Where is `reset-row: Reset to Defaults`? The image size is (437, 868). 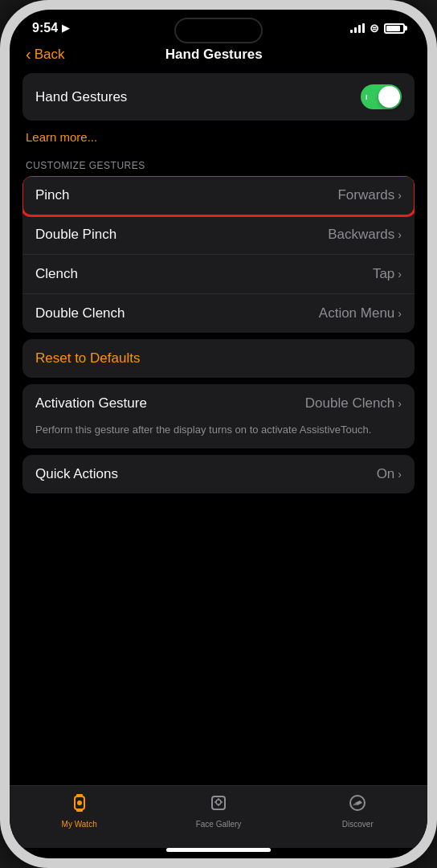 reset-row: Reset to Defaults is located at coordinates (218, 358).